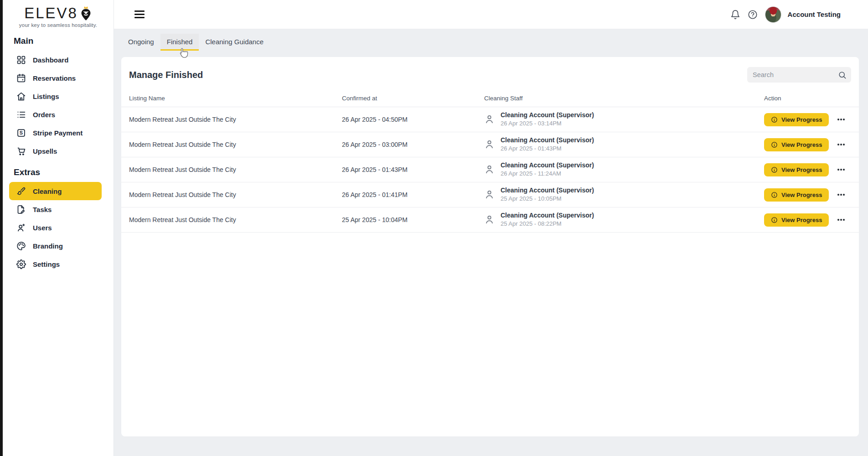  What do you see at coordinates (56, 246) in the screenshot?
I see `sidebar-item-branding: Branding` at bounding box center [56, 246].